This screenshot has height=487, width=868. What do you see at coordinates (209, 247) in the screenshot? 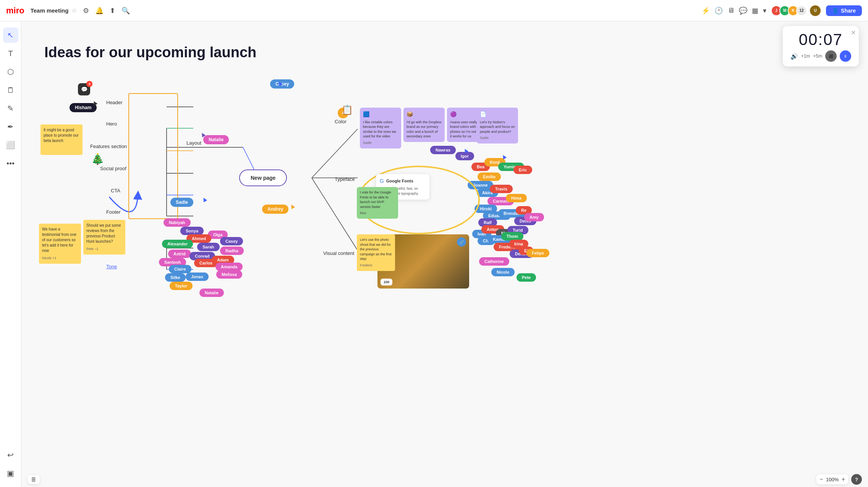
I see `person-sarah: Sarah` at bounding box center [209, 247].